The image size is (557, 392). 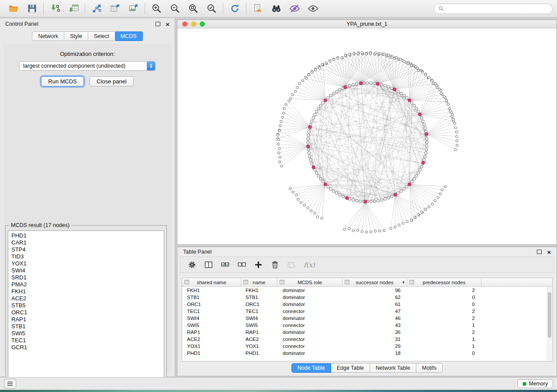 I want to click on show-columns-button, so click(x=209, y=265).